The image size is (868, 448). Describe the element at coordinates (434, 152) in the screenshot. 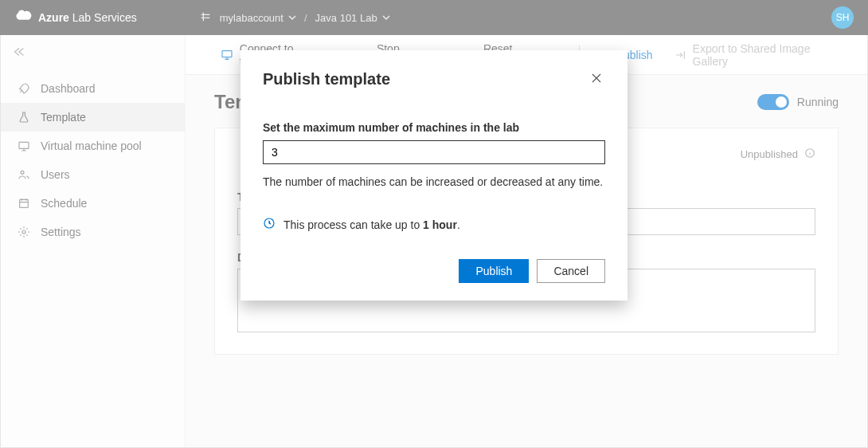

I see `machines-input` at that location.